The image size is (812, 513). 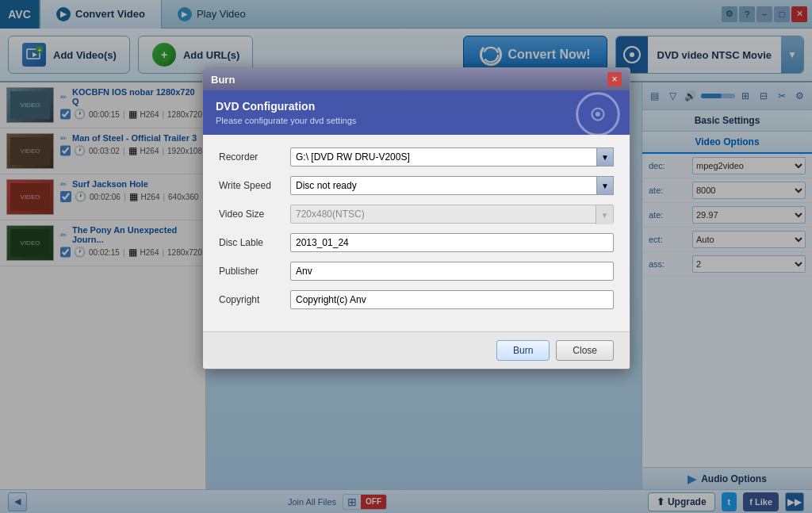 What do you see at coordinates (416, 350) in the screenshot?
I see `dialog-footer: Burn Close` at bounding box center [416, 350].